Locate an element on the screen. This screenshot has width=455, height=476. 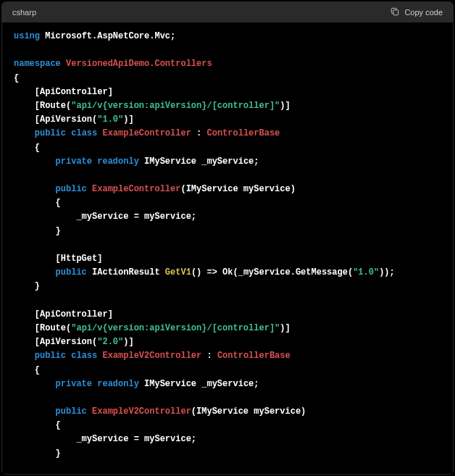
ctor2-open: { is located at coordinates (58, 425).